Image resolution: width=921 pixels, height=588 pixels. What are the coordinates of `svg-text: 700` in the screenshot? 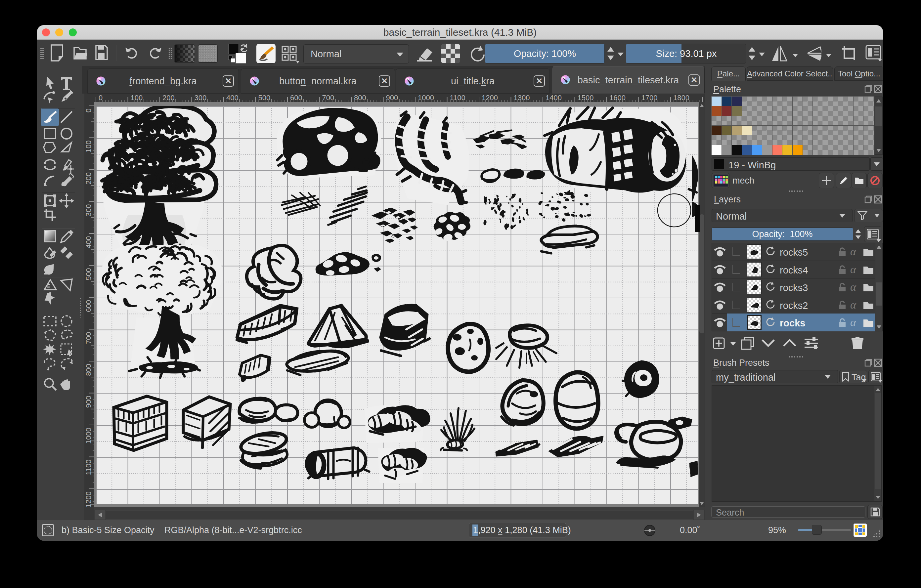 It's located at (89, 338).